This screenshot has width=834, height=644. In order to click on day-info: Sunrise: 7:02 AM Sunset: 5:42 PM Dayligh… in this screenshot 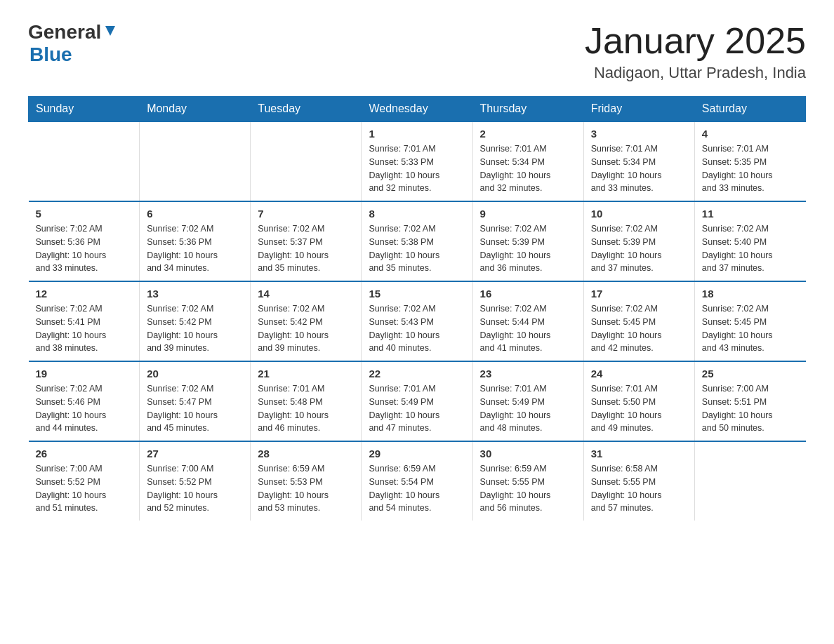, I will do `click(306, 328)`.